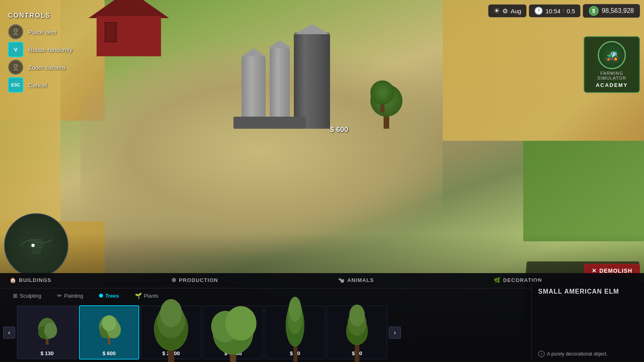 This screenshot has height=362, width=644. What do you see at coordinates (109, 353) in the screenshot?
I see `item-price-tree2: $ 600` at bounding box center [109, 353].